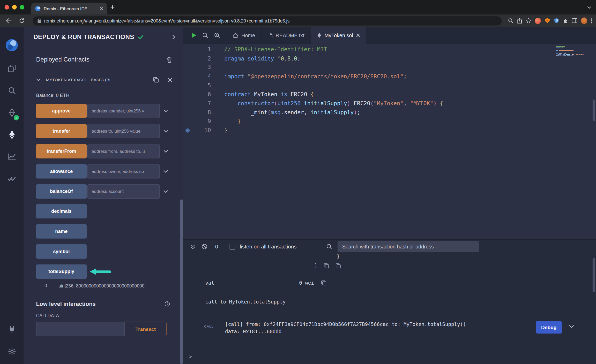 This screenshot has width=596, height=364. Describe the element at coordinates (187, 130) in the screenshot. I see `breakpoint-dot` at that location.